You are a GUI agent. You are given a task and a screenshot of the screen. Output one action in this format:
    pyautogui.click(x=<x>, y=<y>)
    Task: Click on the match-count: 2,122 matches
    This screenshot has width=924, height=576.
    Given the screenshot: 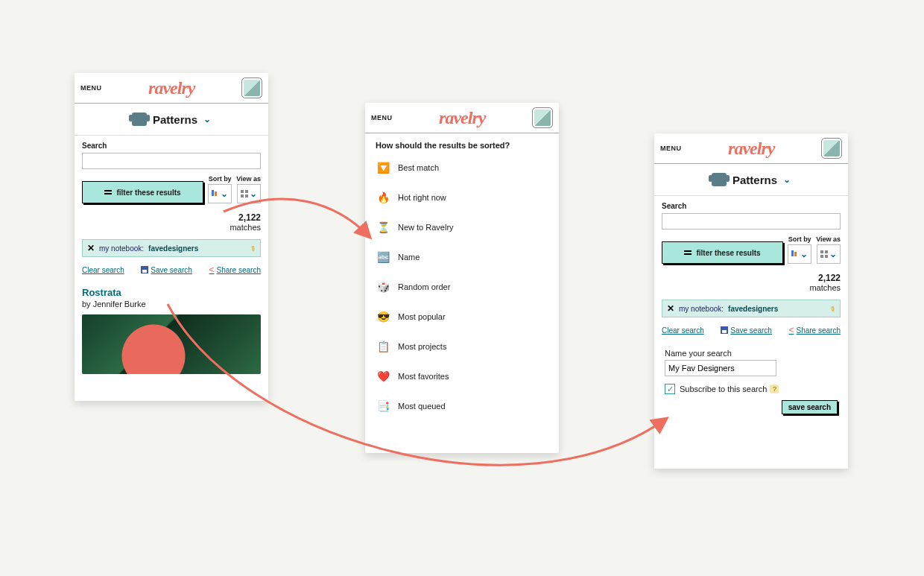 What is the action you would take?
    pyautogui.click(x=751, y=282)
    